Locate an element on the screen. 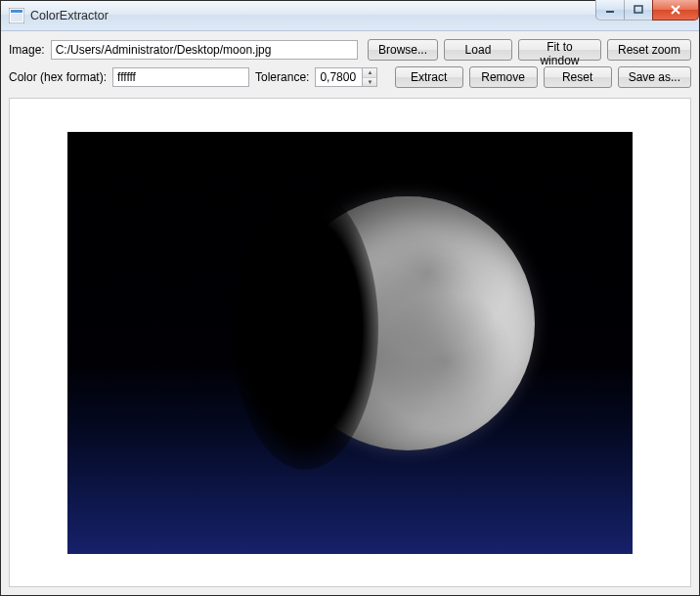 Image resolution: width=700 pixels, height=596 pixels. maximize-button is located at coordinates (638, 10).